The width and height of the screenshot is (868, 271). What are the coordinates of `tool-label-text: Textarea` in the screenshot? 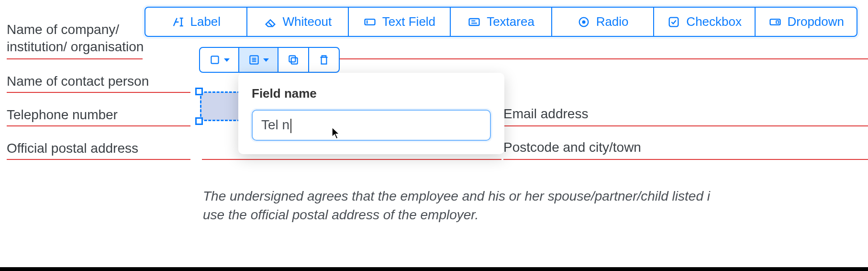 It's located at (511, 22).